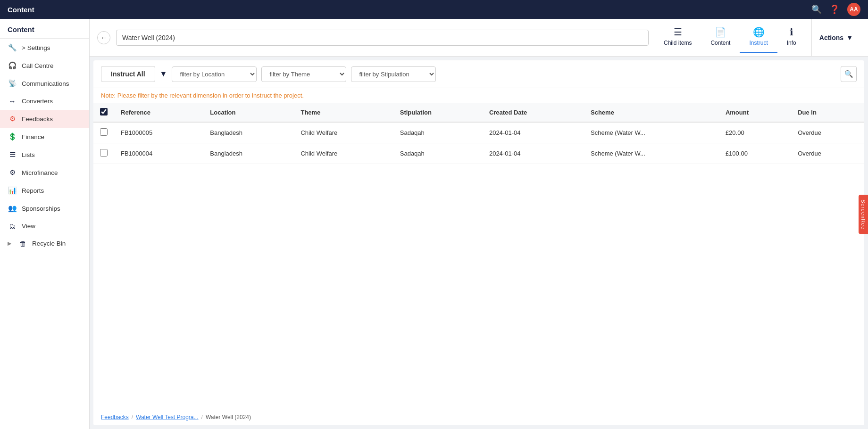  Describe the element at coordinates (23, 243) in the screenshot. I see `recycle-bin-icon: 🗑` at that location.